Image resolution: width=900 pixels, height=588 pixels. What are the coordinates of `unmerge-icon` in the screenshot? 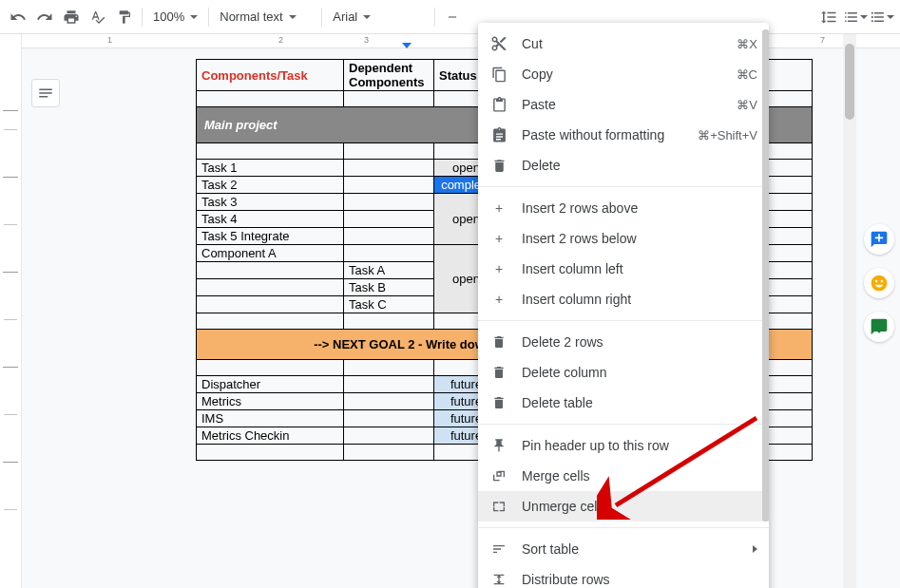 It's located at (499, 506).